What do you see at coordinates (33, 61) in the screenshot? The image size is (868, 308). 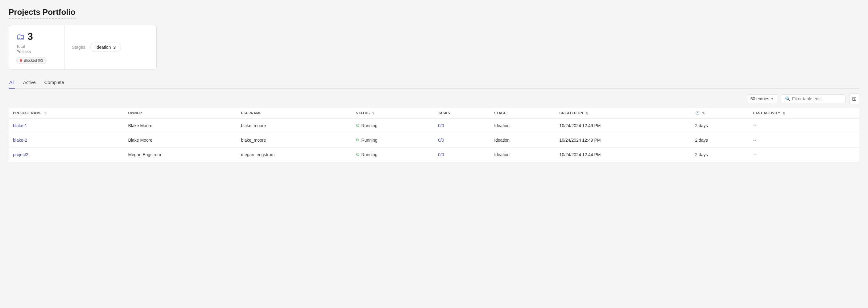 I see `blocked-label: Blocked 0/3` at bounding box center [33, 61].